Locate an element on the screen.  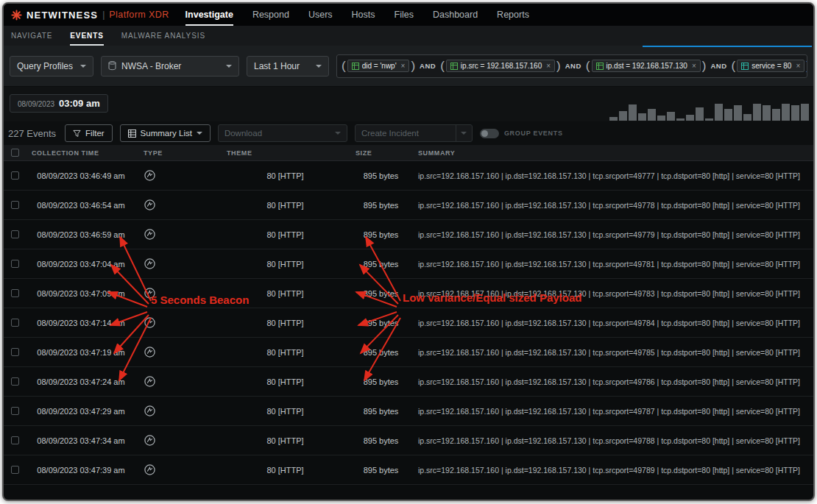
query-profiles-dropdown: Query Profiles is located at coordinates (52, 66).